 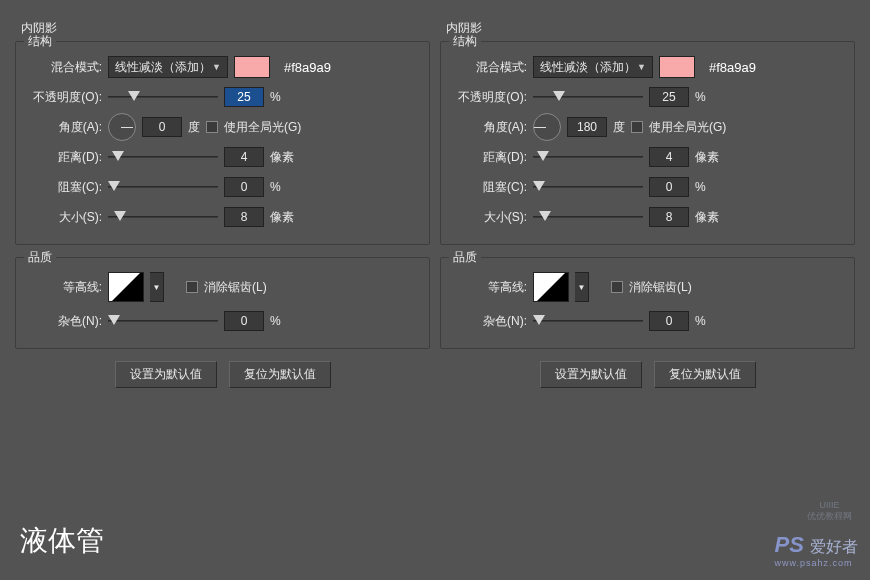 What do you see at coordinates (222, 303) in the screenshot?
I see `quality-fieldset: 品质 等高线: ▼ 消除锯齿(L) 杂色(N): %` at bounding box center [222, 303].